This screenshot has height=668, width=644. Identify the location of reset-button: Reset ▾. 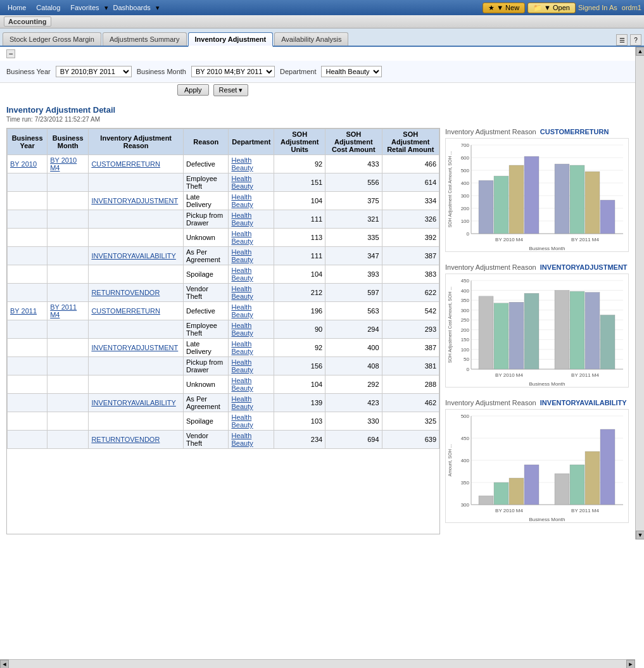
(231, 90).